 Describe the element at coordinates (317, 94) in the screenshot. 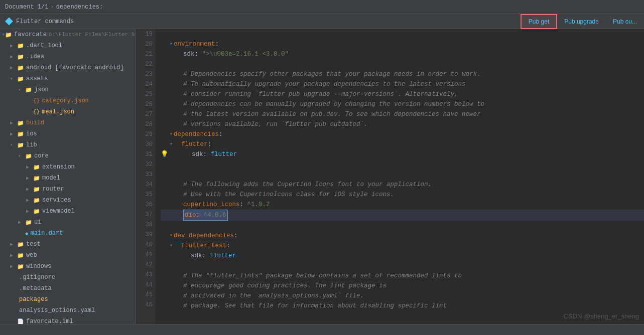

I see `comment-text: # consider running `flutter pub upgrade …` at that location.